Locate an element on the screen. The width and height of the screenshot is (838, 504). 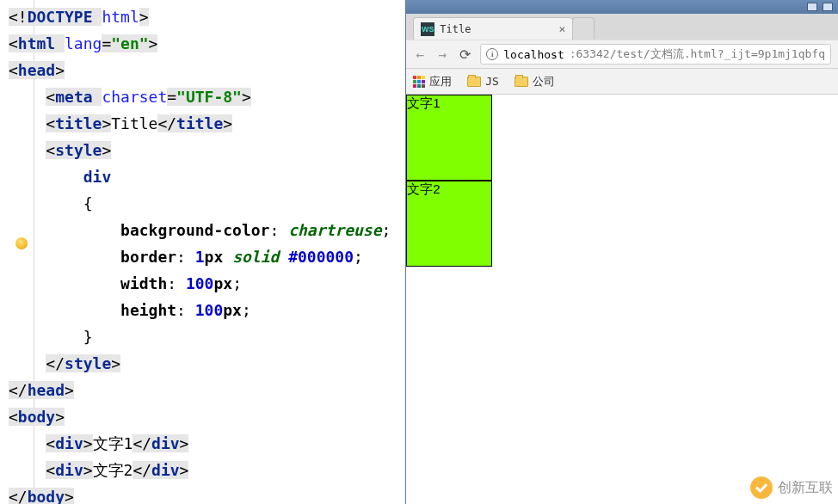
rendered-div: 文字1 is located at coordinates (449, 138).